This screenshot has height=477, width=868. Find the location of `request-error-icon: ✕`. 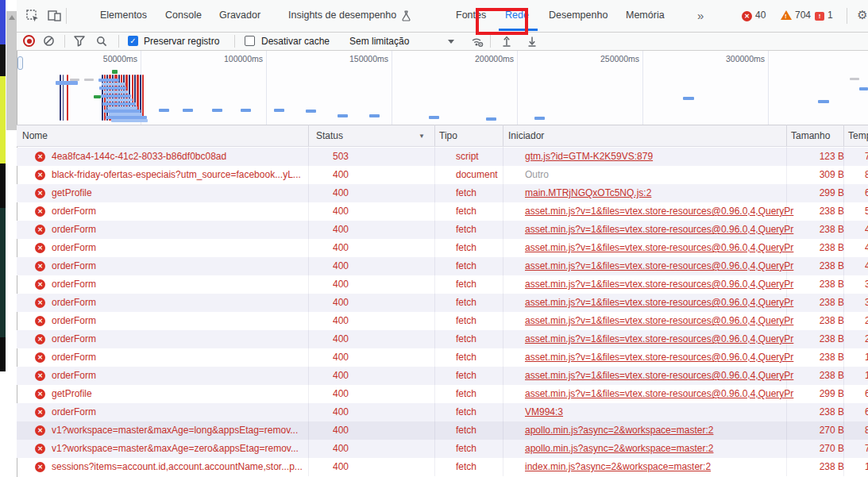

request-error-icon: ✕ is located at coordinates (40, 230).